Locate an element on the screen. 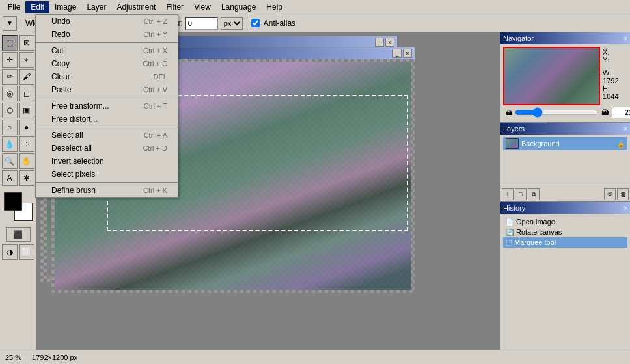  menu-layer: Layer is located at coordinates (96, 7).